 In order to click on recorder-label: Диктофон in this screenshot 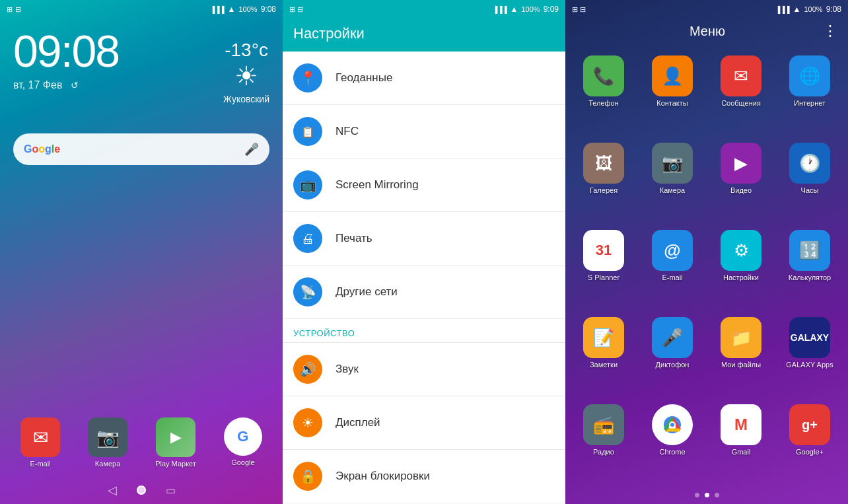, I will do `click(672, 365)`.